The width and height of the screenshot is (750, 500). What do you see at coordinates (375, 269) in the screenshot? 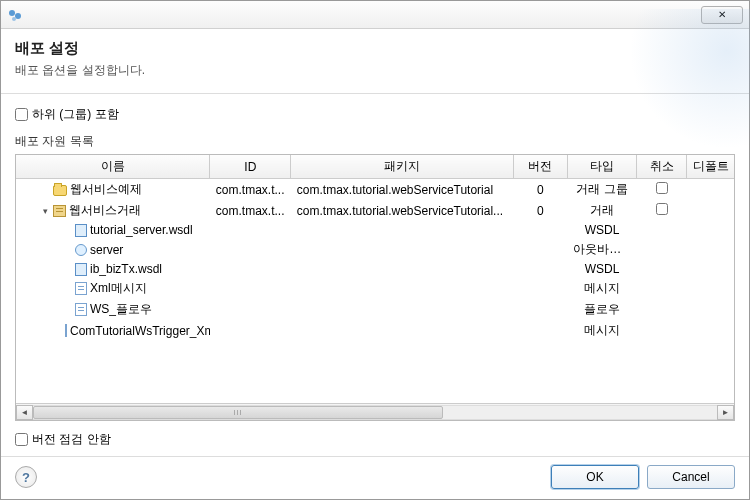
I see `table-row: ib_bizTx.wsdlWSDL` at bounding box center [375, 269].